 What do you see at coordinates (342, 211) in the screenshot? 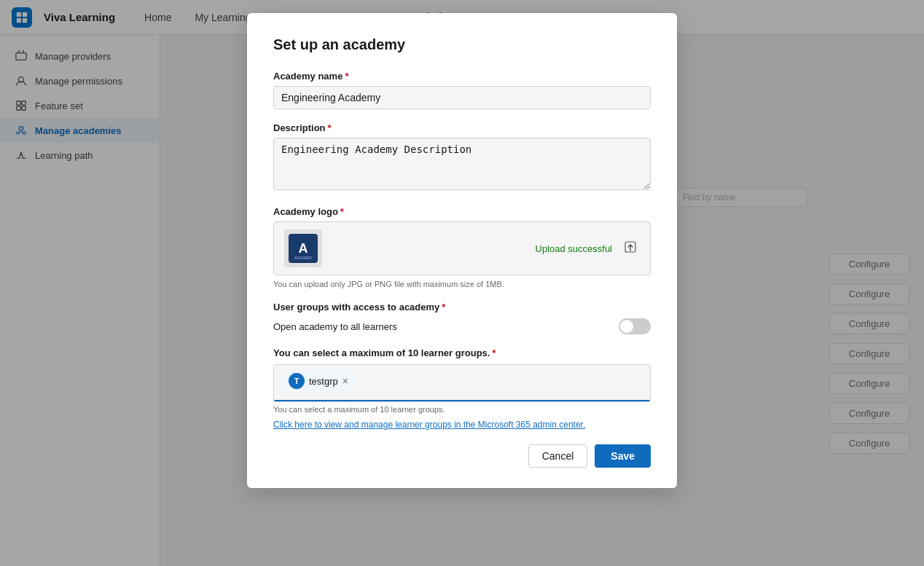
I see `required-star-logo: *` at bounding box center [342, 211].